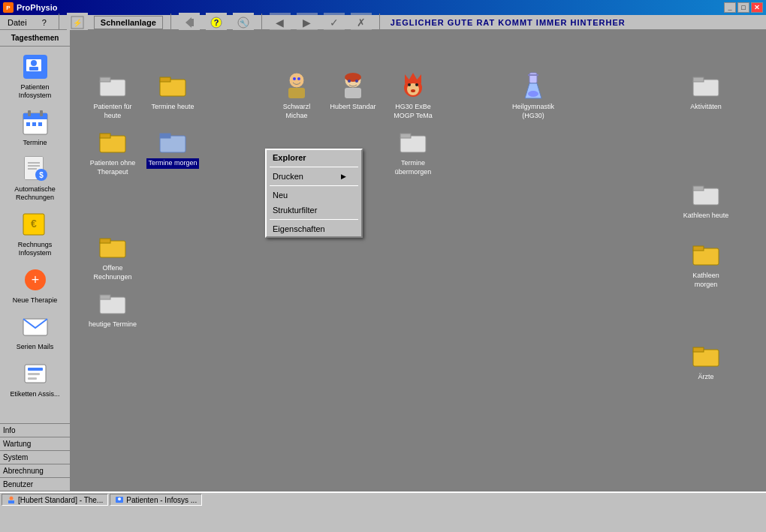  I want to click on desktop-icon-offene-rechnungen: Offene Rechnungen, so click(113, 257).